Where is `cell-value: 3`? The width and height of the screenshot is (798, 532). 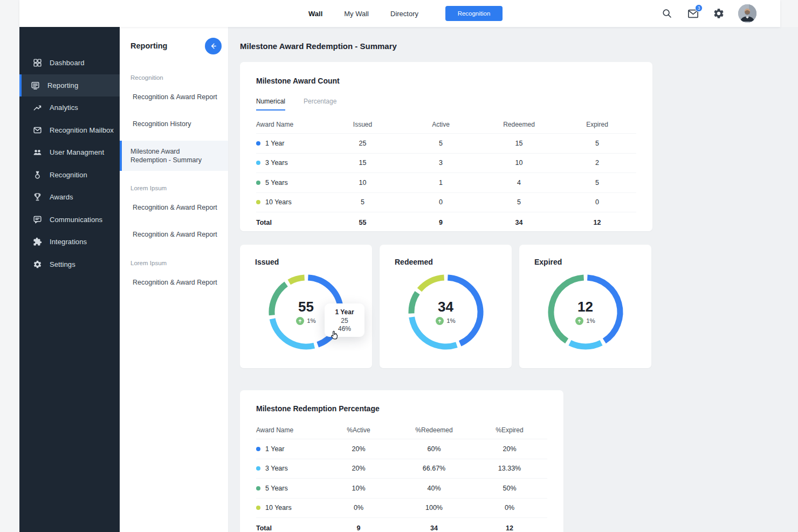 cell-value: 3 is located at coordinates (441, 163).